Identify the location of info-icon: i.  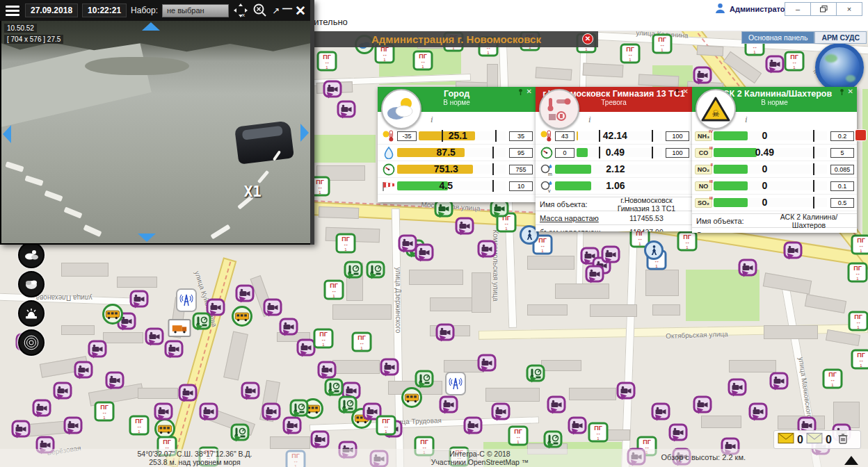
(801, 120).